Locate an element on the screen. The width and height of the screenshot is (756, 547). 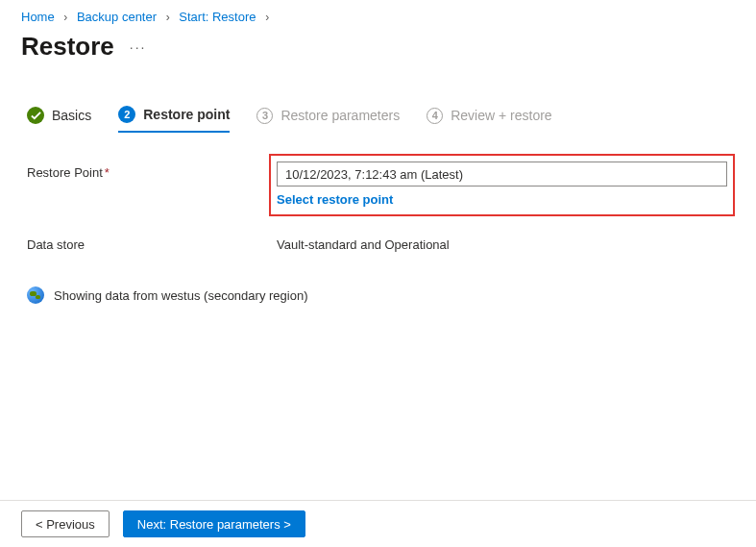
breadcrumb-backup-center: Backup center is located at coordinates (117, 17).